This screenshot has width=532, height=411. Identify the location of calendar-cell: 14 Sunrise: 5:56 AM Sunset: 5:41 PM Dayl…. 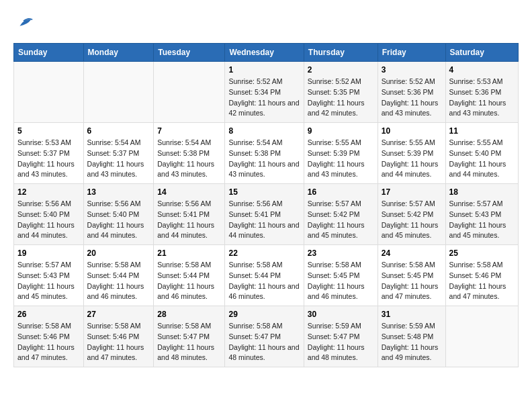
(189, 215).